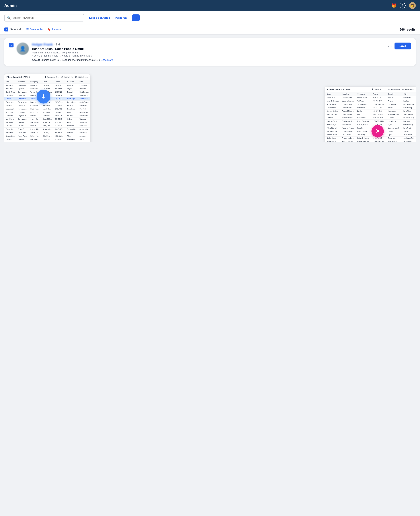 This screenshot has height=516, width=420. What do you see at coordinates (403, 89) in the screenshot?
I see `board-icon-2: ⊞` at bounding box center [403, 89].